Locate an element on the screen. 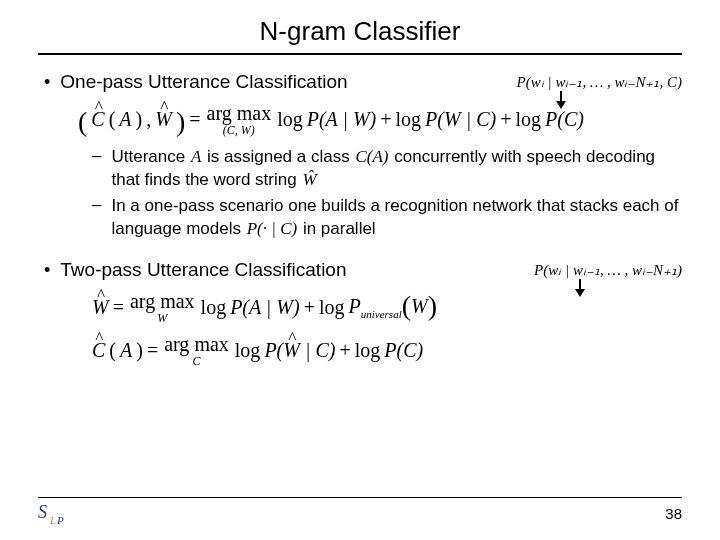 This screenshot has width=720, height=540. svg-text: P is located at coordinates (60, 520).